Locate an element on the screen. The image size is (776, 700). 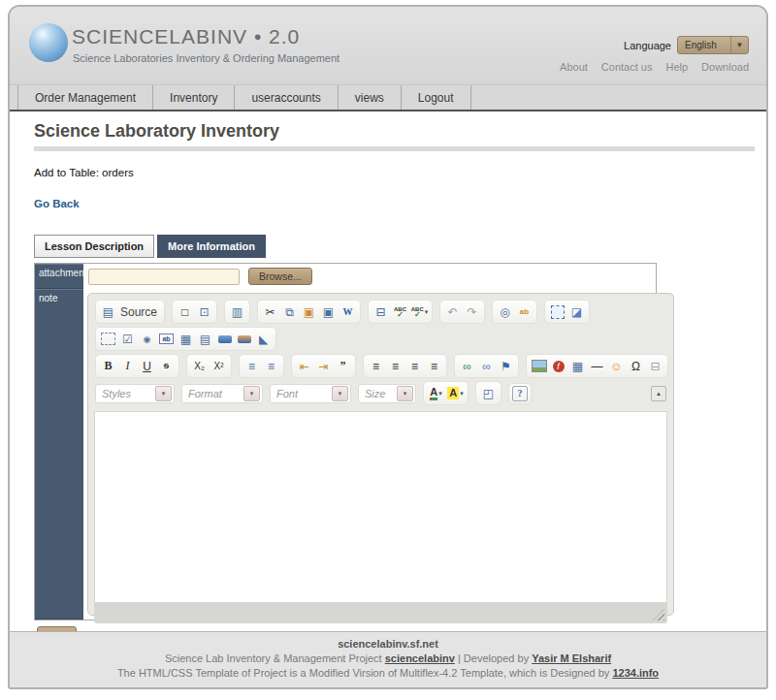
image-icon is located at coordinates (539, 366).